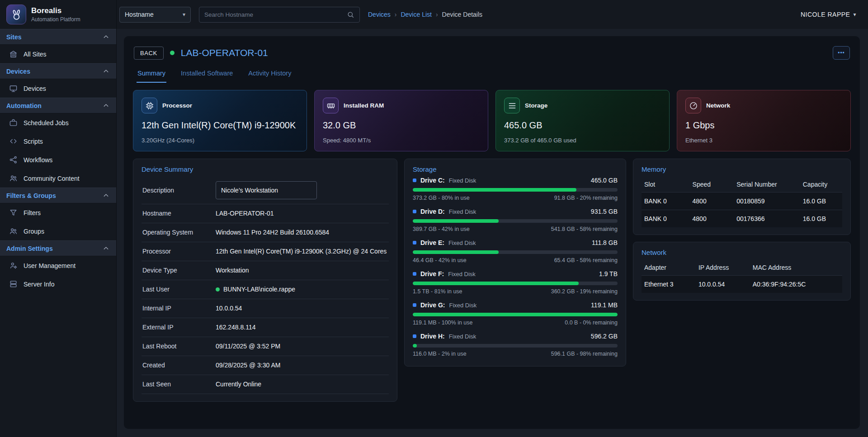 The height and width of the screenshot is (437, 868). I want to click on briefcase-icon, so click(13, 123).